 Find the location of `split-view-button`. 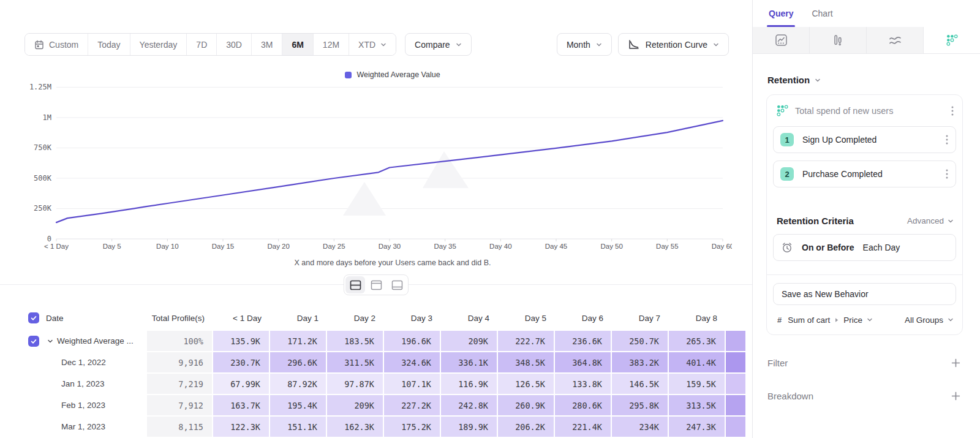

split-view-button is located at coordinates (355, 285).